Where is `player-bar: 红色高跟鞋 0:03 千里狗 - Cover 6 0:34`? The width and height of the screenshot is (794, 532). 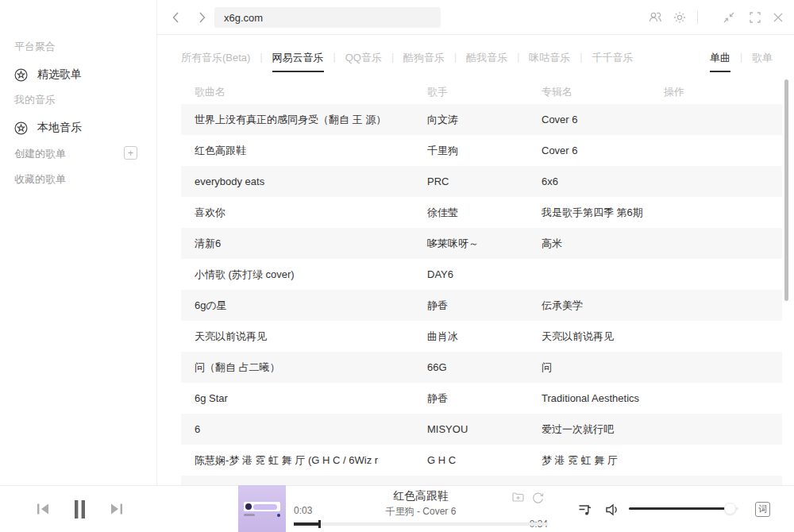
player-bar: 红色高跟鞋 0:03 千里狗 - Cover 6 0:34 is located at coordinates (397, 508).